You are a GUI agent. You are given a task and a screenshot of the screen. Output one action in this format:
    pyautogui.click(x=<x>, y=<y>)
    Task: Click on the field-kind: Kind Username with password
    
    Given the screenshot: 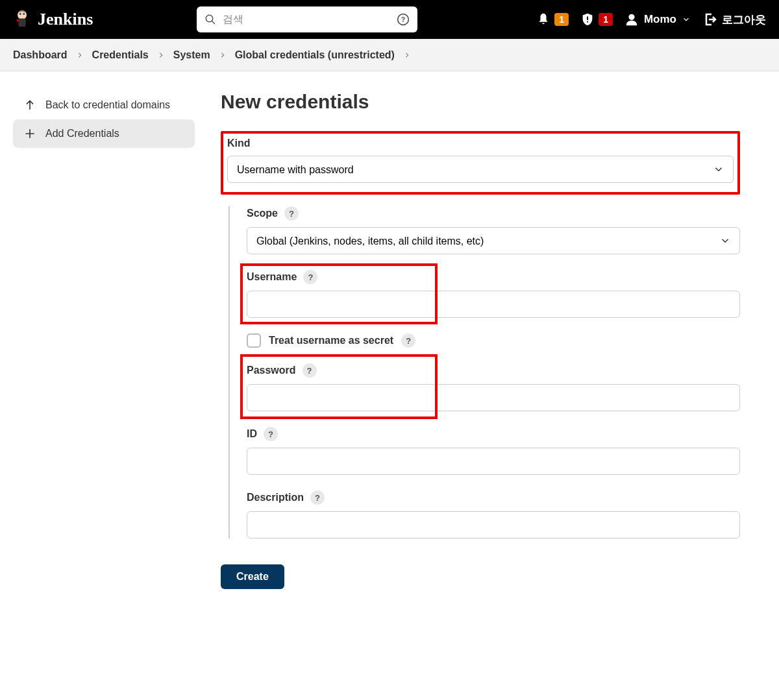 What is the action you would take?
    pyautogui.click(x=480, y=160)
    